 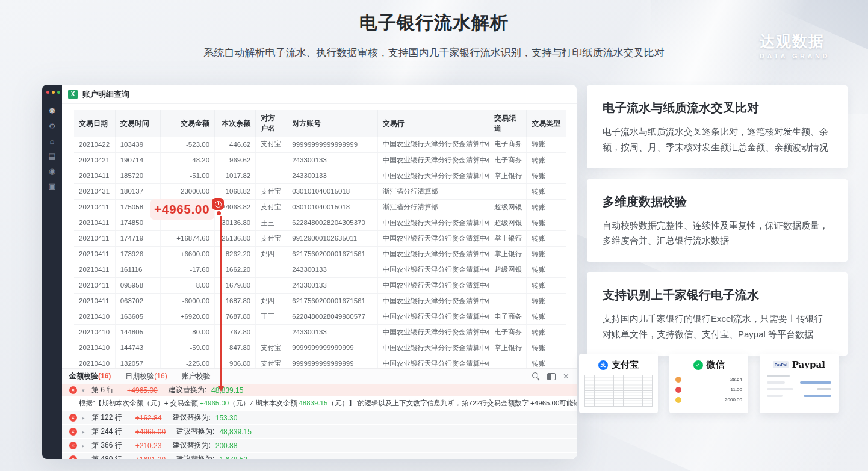 What do you see at coordinates (52, 111) in the screenshot?
I see `wheel-icon: ☸` at bounding box center [52, 111].